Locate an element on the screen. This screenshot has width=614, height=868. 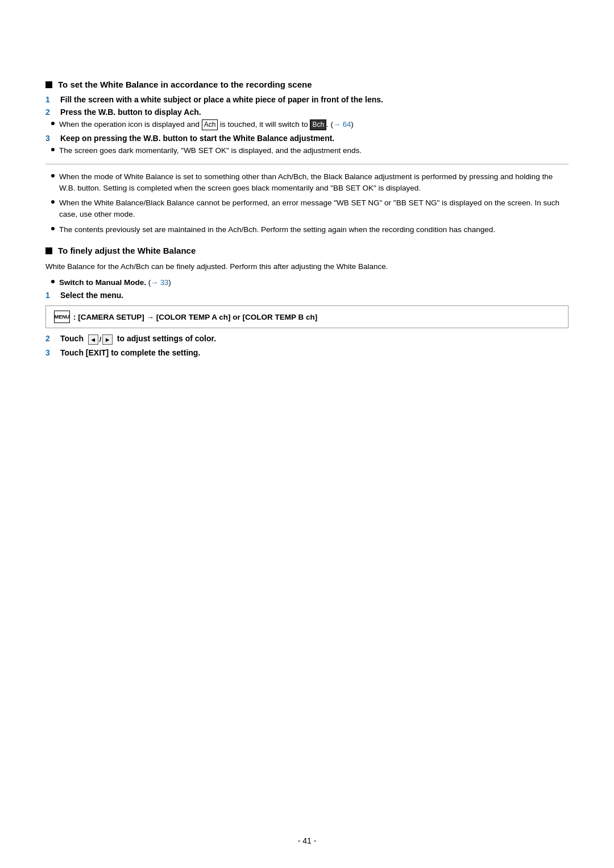
menu-box-text: : [CAMERA SETUP] → [COLOR TEMP A ch] or … is located at coordinates (196, 317).